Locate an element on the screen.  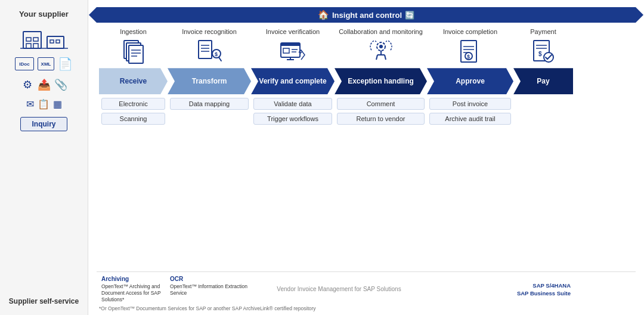
idoc-label: IDoc is located at coordinates (24, 64).